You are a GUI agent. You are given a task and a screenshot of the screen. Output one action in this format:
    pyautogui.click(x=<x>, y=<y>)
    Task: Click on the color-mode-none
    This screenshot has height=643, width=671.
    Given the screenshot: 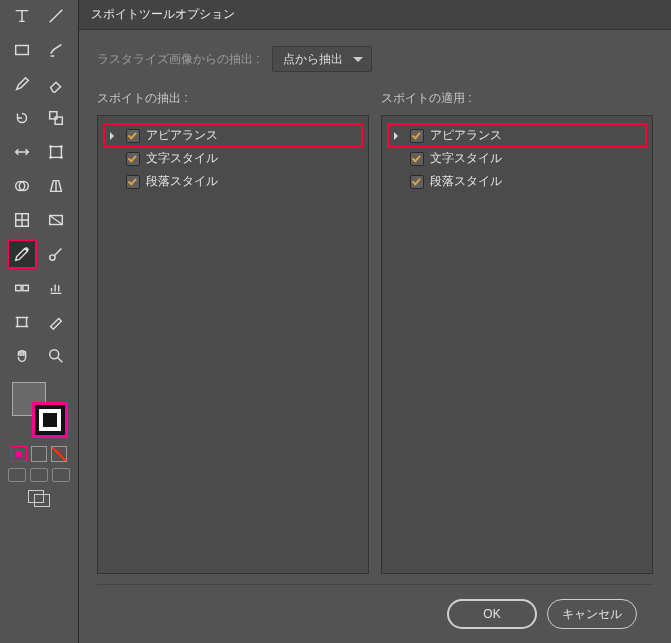 What is the action you would take?
    pyautogui.click(x=59, y=454)
    